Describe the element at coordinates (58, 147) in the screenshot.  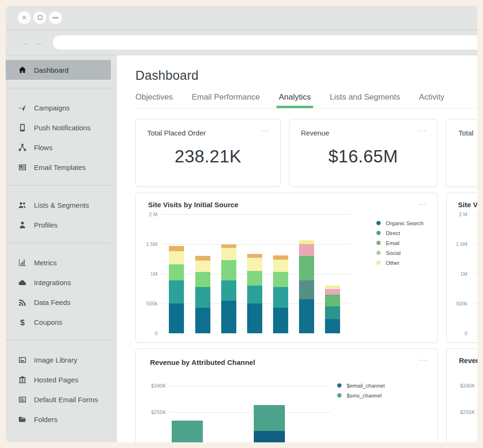
I see `sidebar-item-flows: Flows` at that location.